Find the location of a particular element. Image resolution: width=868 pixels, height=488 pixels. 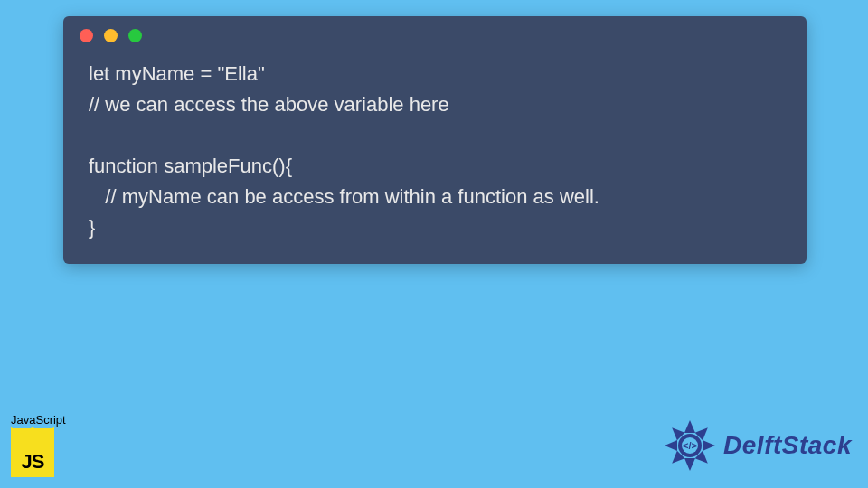

code-line: } is located at coordinates (92, 228).